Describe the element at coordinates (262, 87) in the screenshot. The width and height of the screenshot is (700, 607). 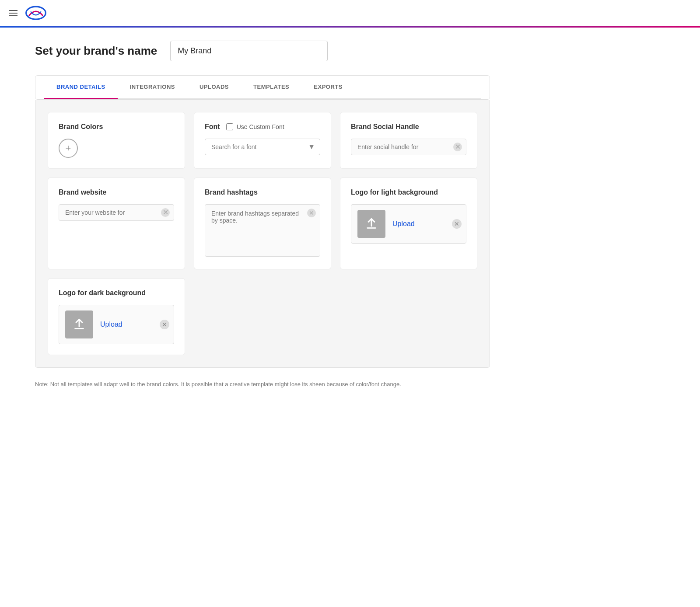
I see `tabs-container: BRAND DETAILS INTEGRATIONS UPLOADS TEMPL…` at that location.